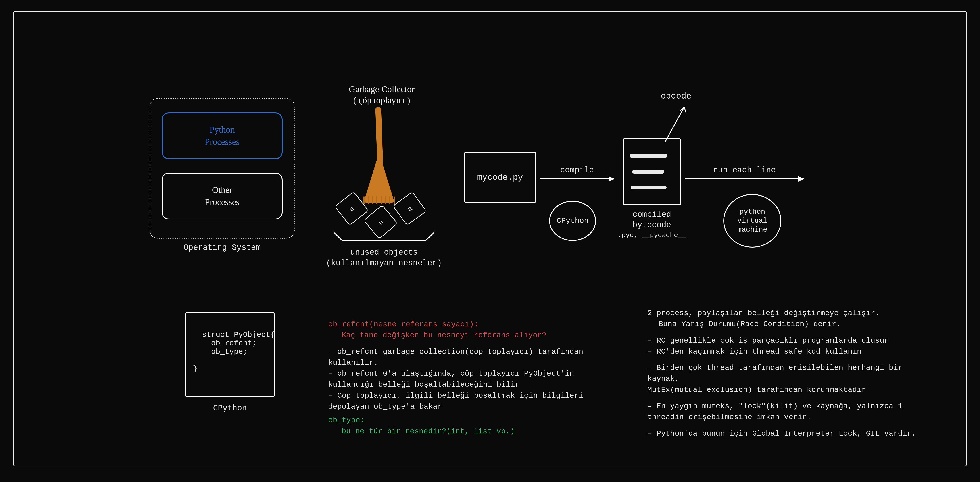 This screenshot has height=482, width=980. I want to click on bytecode-caption-1: compiled, so click(652, 215).